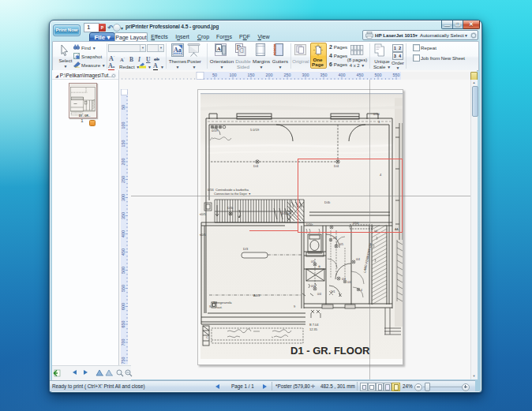 The width and height of the screenshot is (532, 411). Describe the element at coordinates (123, 325) in the screenshot. I see `svg-text: 650` at that location.